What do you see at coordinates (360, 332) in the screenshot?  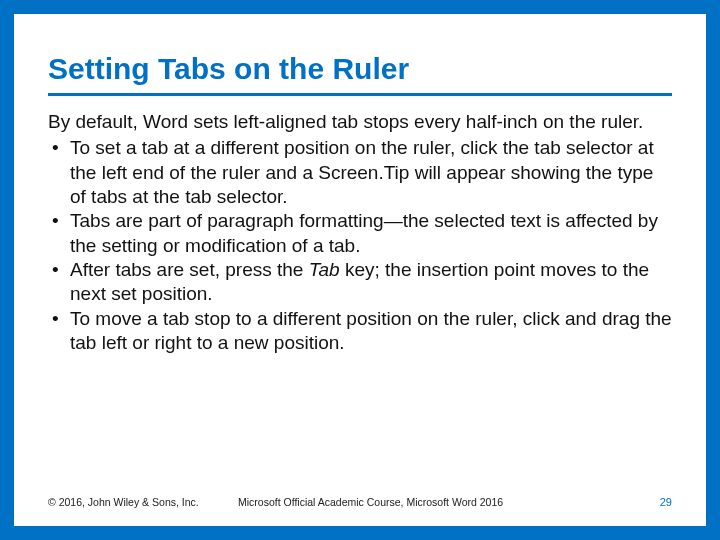 I see `list-item: To move a tab stop to a different positi…` at bounding box center [360, 332].